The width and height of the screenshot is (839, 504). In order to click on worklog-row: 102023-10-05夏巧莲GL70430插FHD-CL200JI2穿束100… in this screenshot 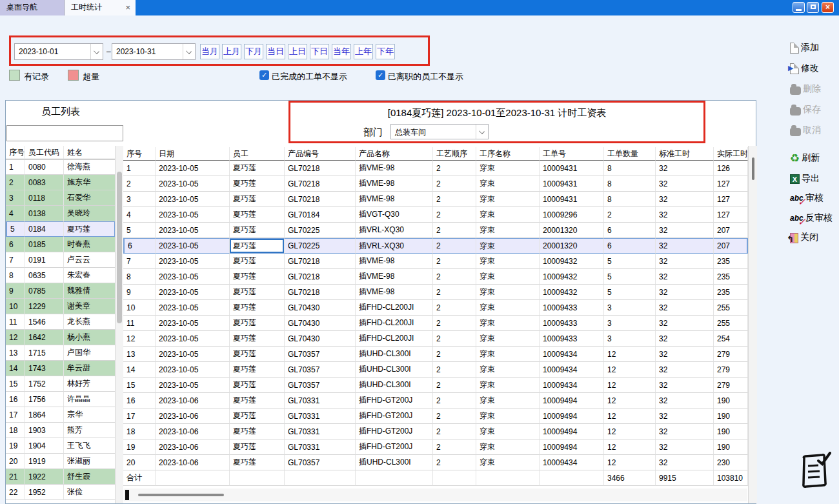, I will do `click(436, 308)`.